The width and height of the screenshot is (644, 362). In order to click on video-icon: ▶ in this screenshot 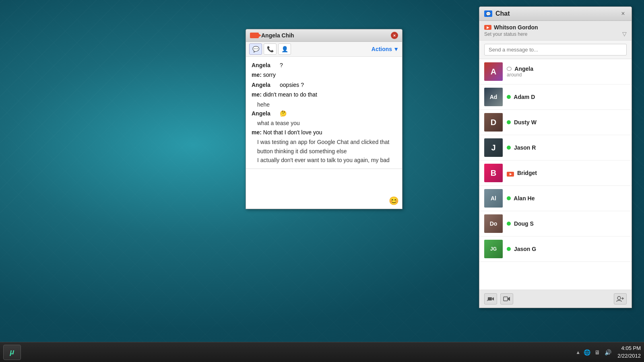, I will do `click(510, 174)`.